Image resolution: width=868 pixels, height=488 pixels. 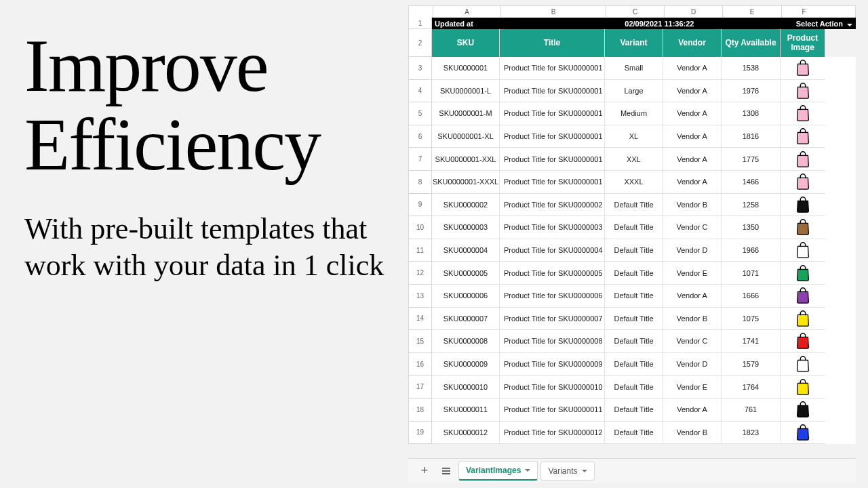 I want to click on cell-sku: SKU0000009, so click(x=466, y=365).